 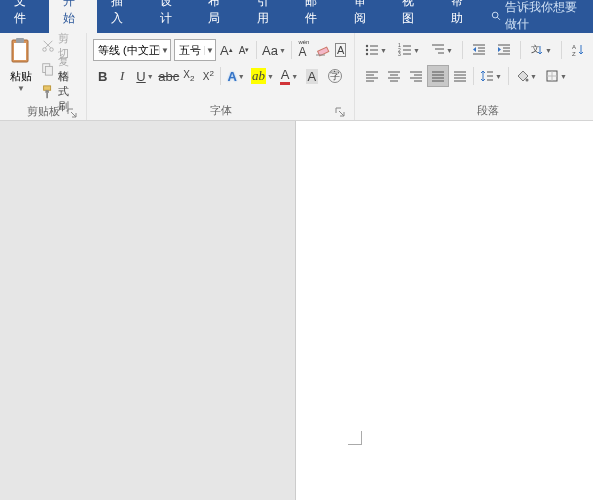 What do you see at coordinates (195, 50) in the screenshot?
I see `font-size-combo: 五号 ▼` at bounding box center [195, 50].